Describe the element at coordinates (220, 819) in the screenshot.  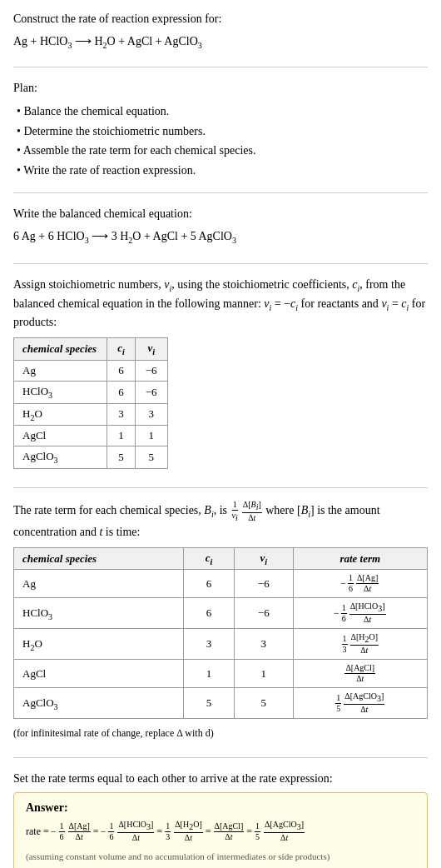
I see `set-equal-section: Set the rate terms equal to each other t…` at that location.